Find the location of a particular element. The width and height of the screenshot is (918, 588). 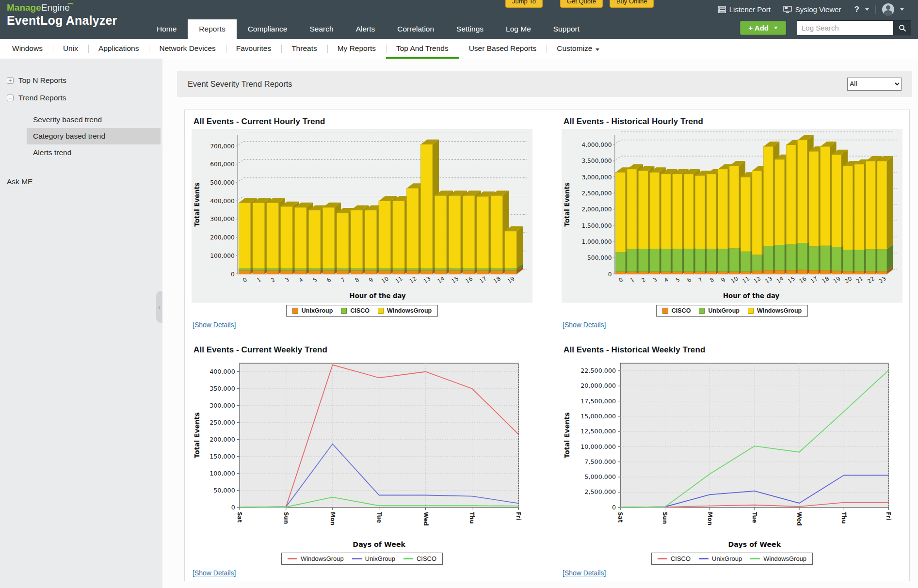

search-button is located at coordinates (902, 28).